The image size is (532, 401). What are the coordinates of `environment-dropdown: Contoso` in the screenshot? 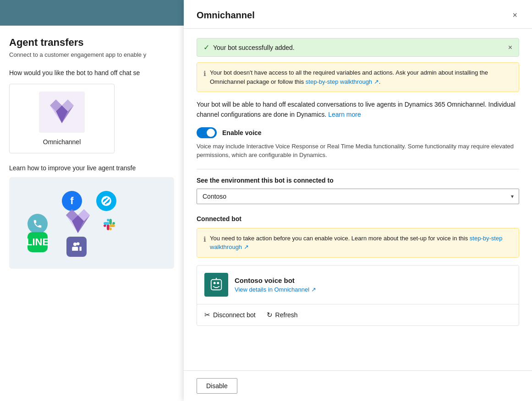 It's located at (358, 196).